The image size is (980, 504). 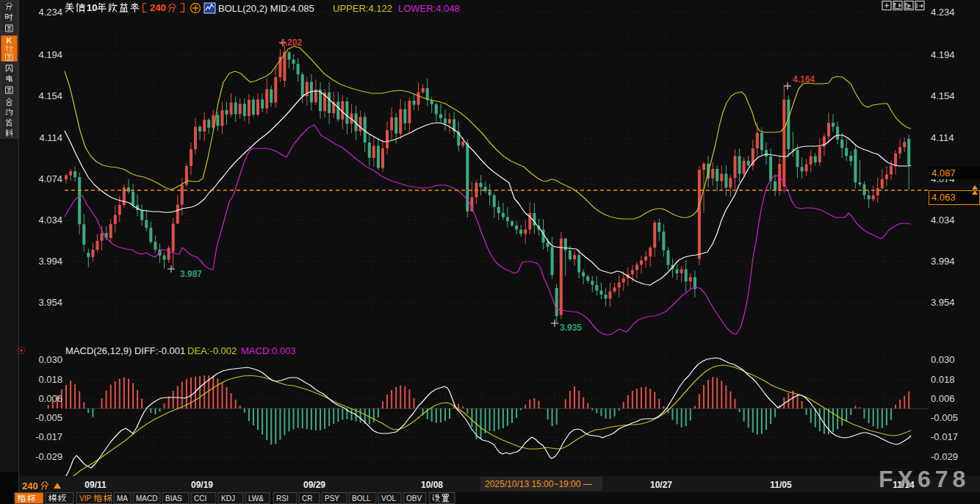 I want to click on svg-text: MA, so click(x=122, y=498).